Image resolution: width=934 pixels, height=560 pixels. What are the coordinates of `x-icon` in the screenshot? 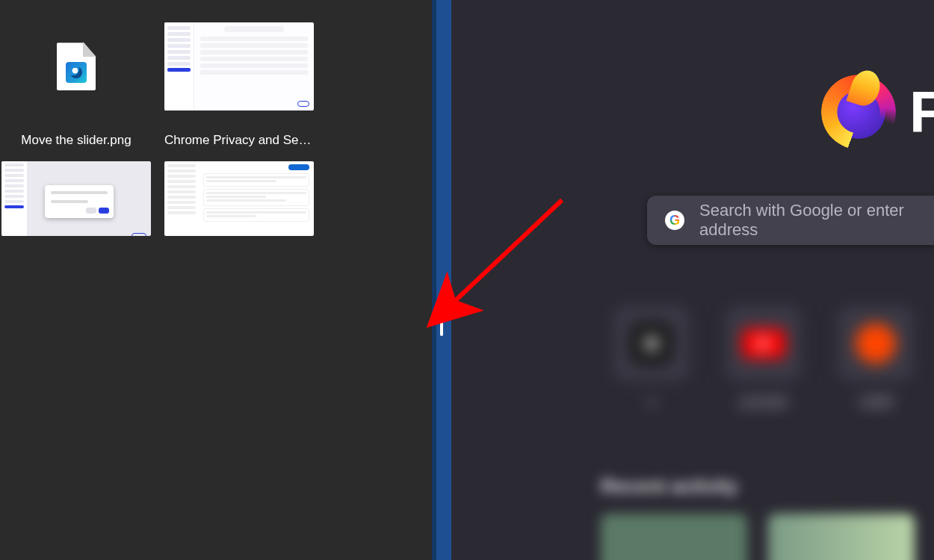 It's located at (652, 343).